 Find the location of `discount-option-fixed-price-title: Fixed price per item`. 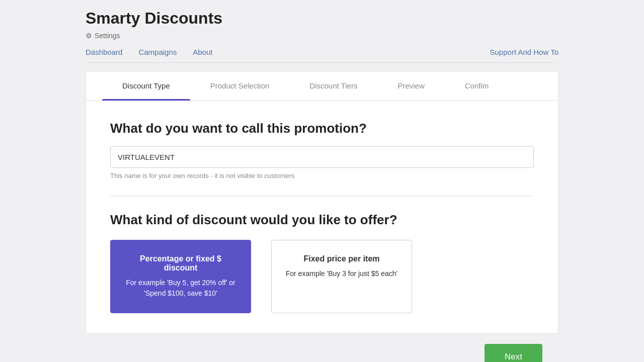

discount-option-fixed-price-title: Fixed price per item is located at coordinates (342, 259).